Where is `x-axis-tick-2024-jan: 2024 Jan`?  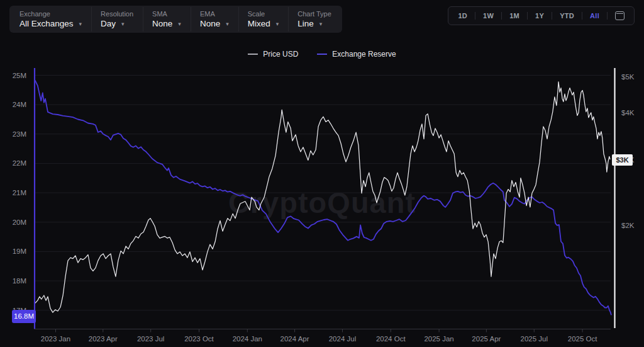
x-axis-tick-2024-jan: 2024 Jan is located at coordinates (247, 339).